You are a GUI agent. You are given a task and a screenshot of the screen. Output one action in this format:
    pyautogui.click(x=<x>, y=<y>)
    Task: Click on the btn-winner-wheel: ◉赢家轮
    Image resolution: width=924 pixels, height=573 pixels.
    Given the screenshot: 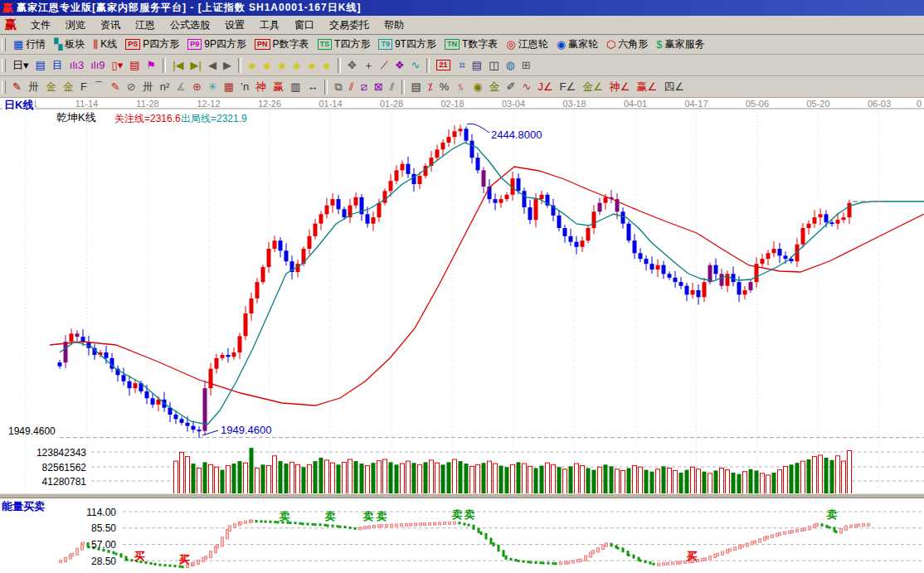 What is the action you would take?
    pyautogui.click(x=577, y=45)
    